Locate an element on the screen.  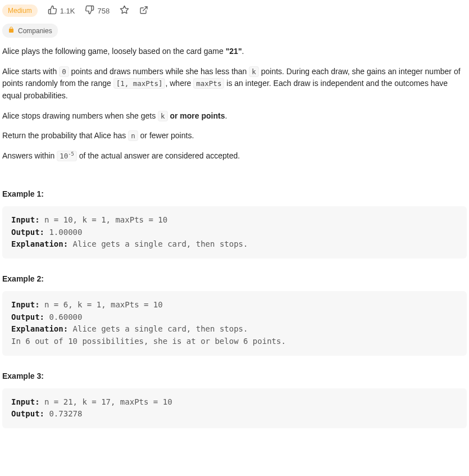
code-literal: maxPts is located at coordinates (209, 83).